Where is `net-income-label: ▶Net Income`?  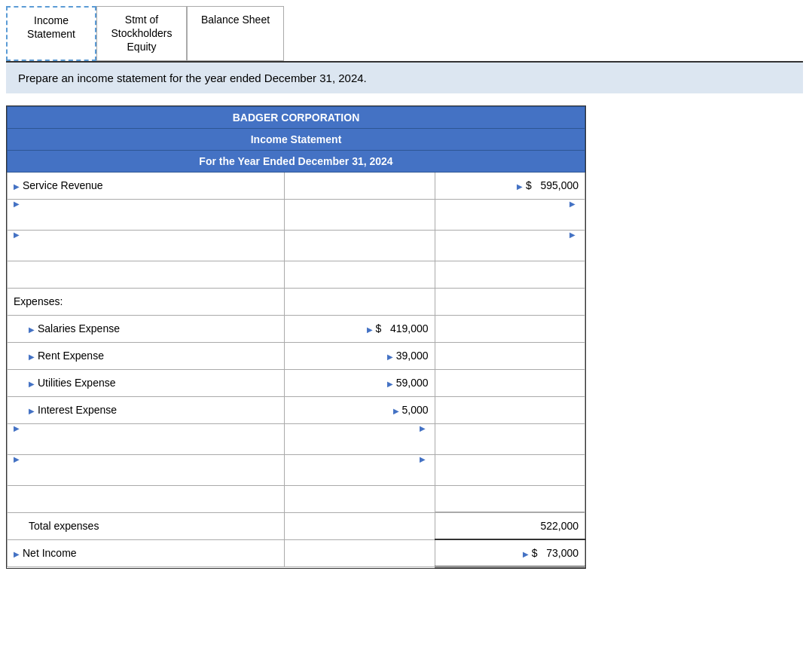
net-income-label: ▶Net Income is located at coordinates (146, 553).